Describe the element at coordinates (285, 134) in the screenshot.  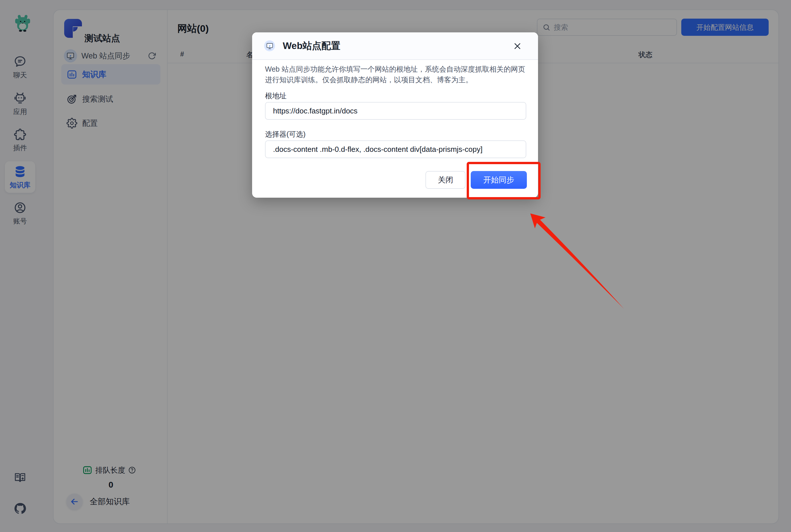
I see `selector-label: 选择器(可选)` at that location.